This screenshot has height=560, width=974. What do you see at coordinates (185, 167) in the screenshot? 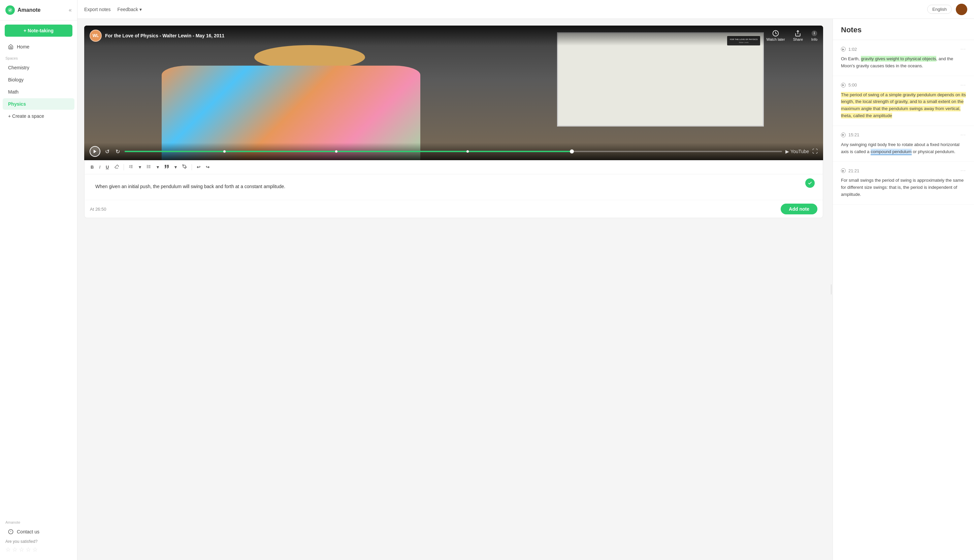
I see `highlight-button` at bounding box center [185, 167].